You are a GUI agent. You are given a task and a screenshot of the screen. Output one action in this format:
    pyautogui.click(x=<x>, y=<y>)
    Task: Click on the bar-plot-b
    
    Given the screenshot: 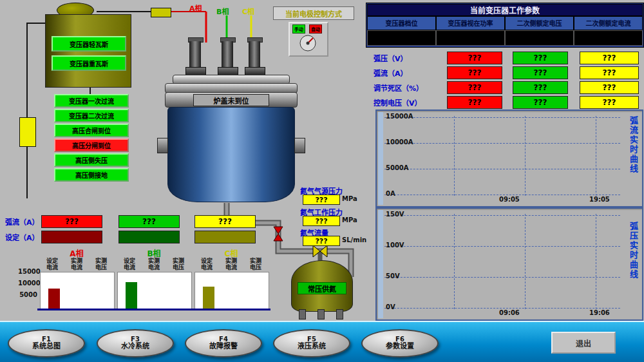 What is the action you would take?
    pyautogui.click(x=155, y=291)
    